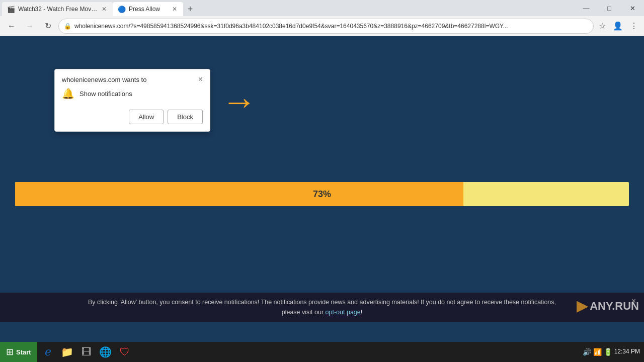  What do you see at coordinates (322, 26) in the screenshot?
I see `nav-bar: ← → ↻ 🔒 ☆ 👤 ⋮` at bounding box center [322, 26].